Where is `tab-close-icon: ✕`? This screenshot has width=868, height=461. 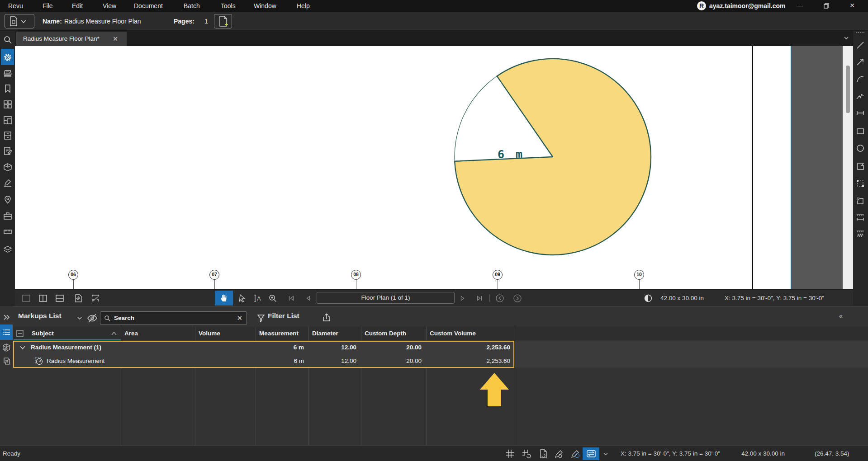
tab-close-icon: ✕ is located at coordinates (115, 39).